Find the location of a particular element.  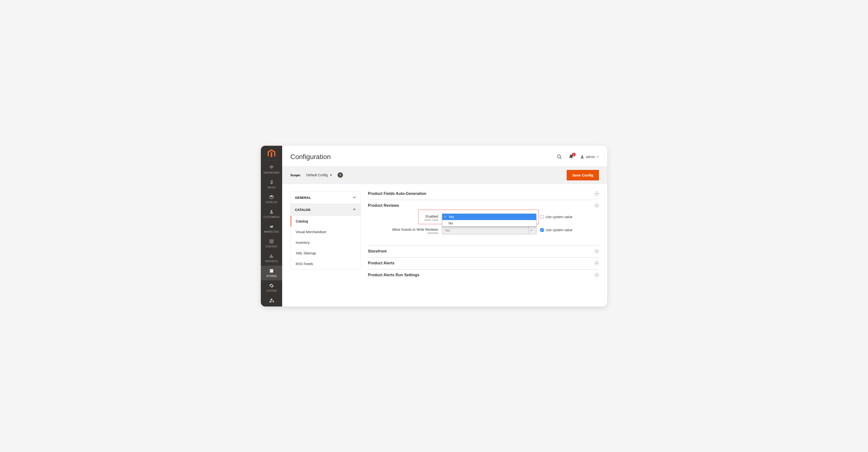

sidebar-label: CATALOG is located at coordinates (272, 202).